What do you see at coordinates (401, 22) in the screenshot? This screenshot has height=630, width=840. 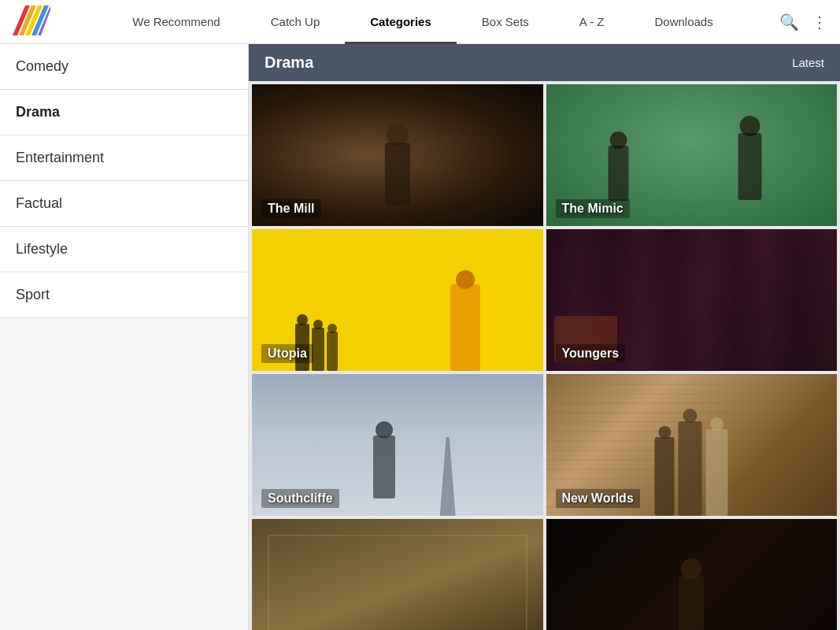 I see `nav-categories: Categories` at bounding box center [401, 22].